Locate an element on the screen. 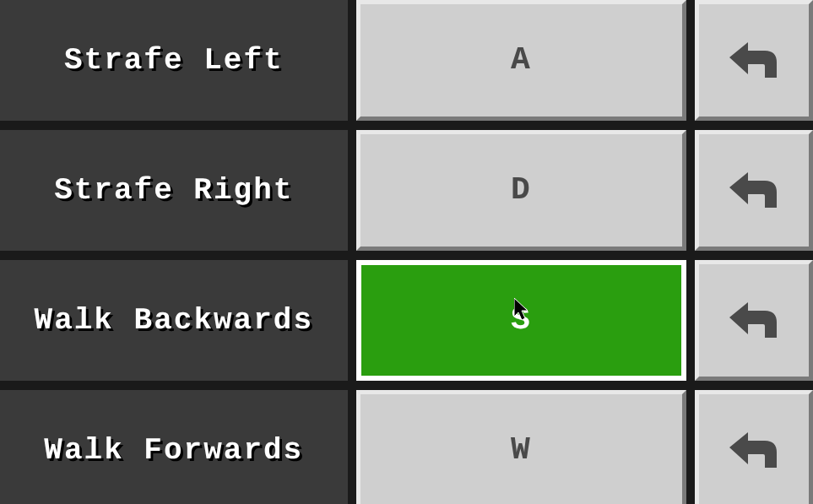 This screenshot has width=813, height=504. keybind-button-walk-forwards: W is located at coordinates (522, 447).